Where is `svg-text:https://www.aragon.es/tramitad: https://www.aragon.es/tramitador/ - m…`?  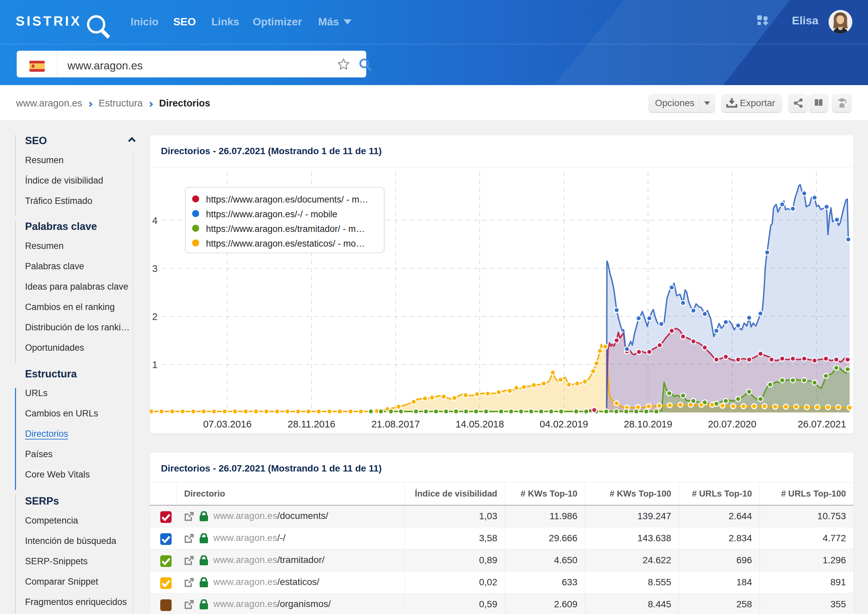 svg-text:https://www.aragon.es/tramitad: https://www.aragon.es/tramitador/ - m… is located at coordinates (286, 229).